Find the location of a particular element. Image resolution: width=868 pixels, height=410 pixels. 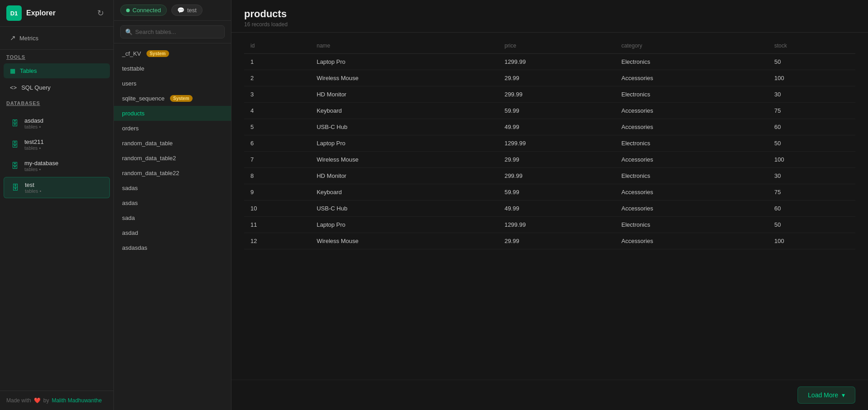

table-list-item: random_data_table is located at coordinates (173, 143).